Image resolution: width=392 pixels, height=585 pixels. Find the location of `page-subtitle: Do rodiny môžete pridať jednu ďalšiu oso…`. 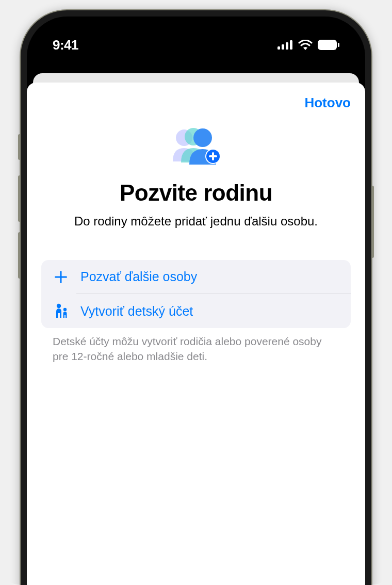

page-subtitle: Do rodiny môžete pridať jednu ďalšiu oso… is located at coordinates (196, 221).